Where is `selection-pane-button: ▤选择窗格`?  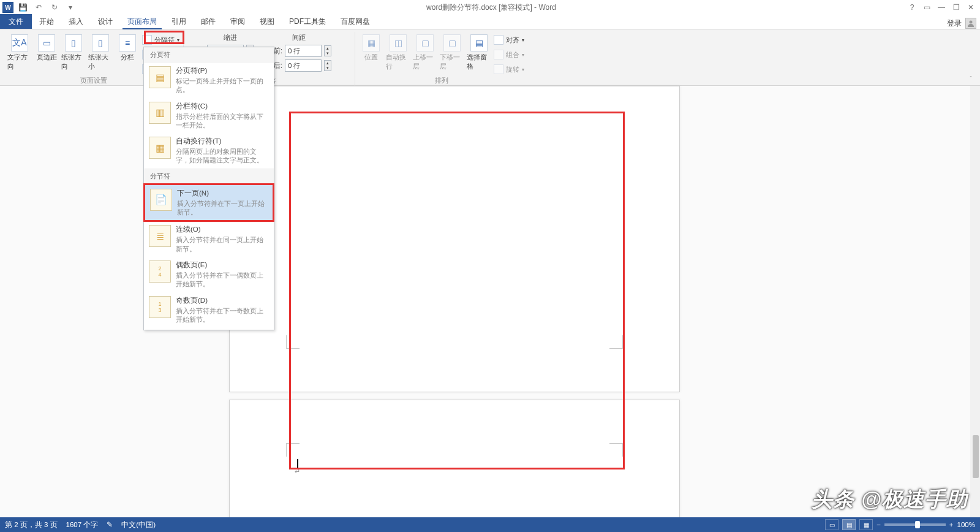
selection-pane-button: ▤选择窗格 is located at coordinates (479, 51).